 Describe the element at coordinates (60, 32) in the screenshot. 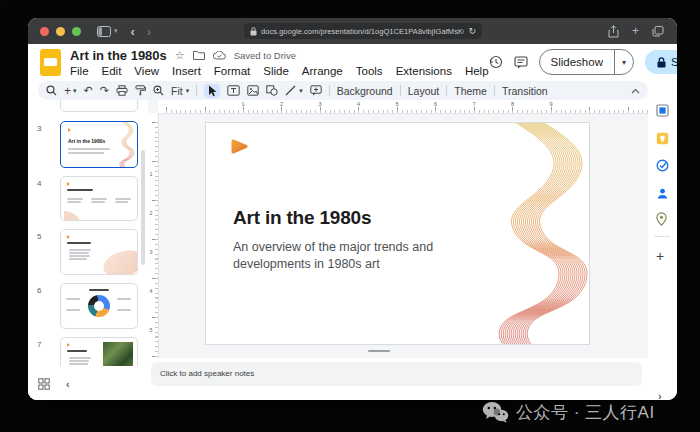

I see `minimize-window-button` at that location.